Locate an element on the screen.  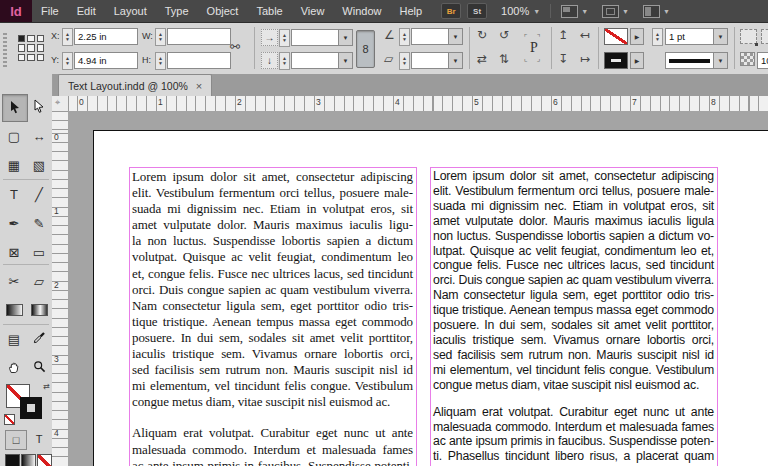
zoom-tool is located at coordinates (39, 368).